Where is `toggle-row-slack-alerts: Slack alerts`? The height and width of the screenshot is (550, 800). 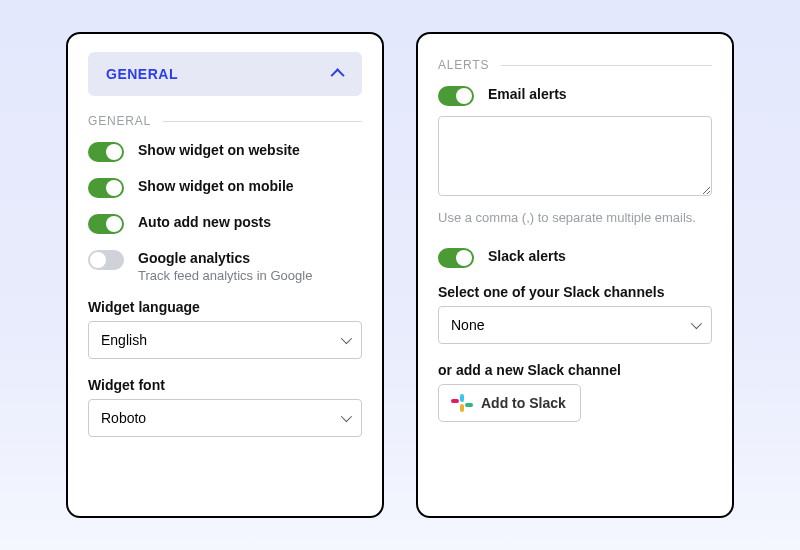 toggle-row-slack-alerts: Slack alerts is located at coordinates (575, 258).